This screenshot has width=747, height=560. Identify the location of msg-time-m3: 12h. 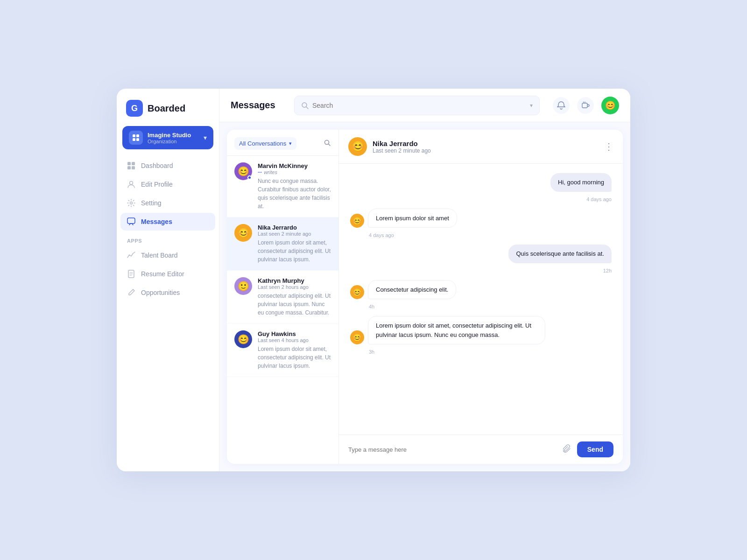
(481, 271).